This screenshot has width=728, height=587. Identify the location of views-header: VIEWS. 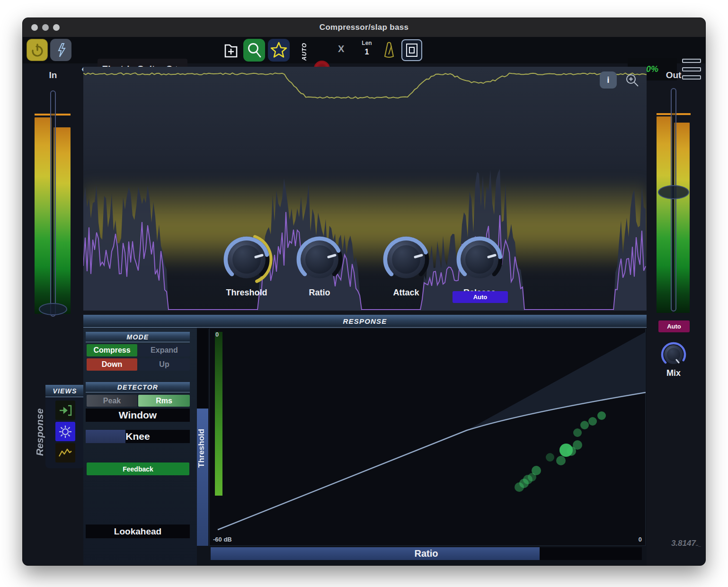
(65, 391).